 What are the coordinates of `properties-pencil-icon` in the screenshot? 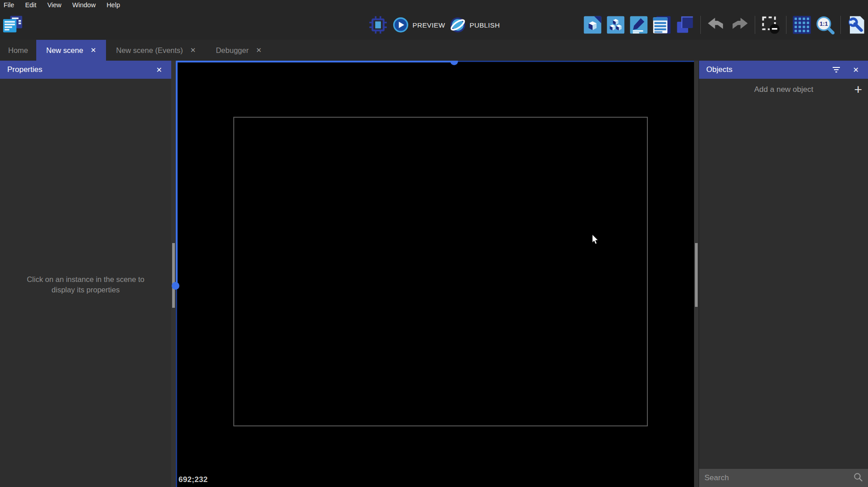 It's located at (639, 25).